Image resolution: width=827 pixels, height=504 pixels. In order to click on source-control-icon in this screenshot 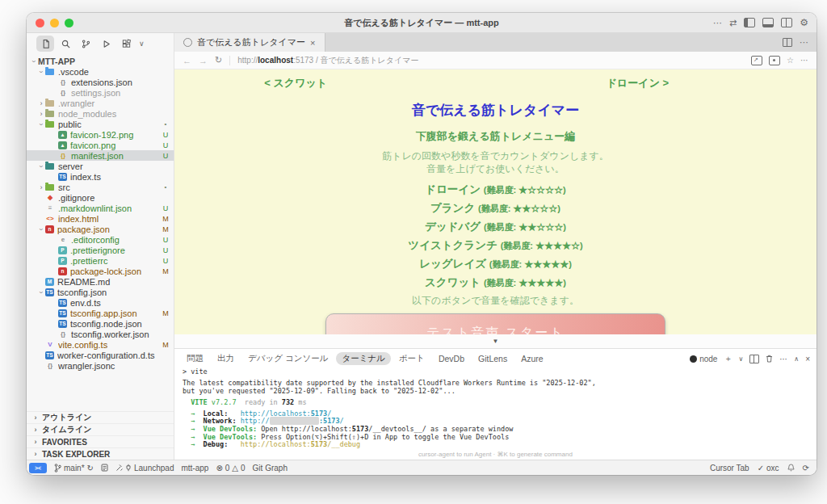, I will do `click(86, 44)`.